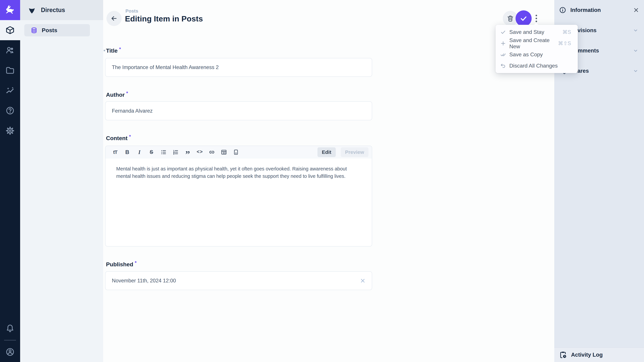 The width and height of the screenshot is (644, 362). I want to click on numbered-list-icon, so click(176, 152).